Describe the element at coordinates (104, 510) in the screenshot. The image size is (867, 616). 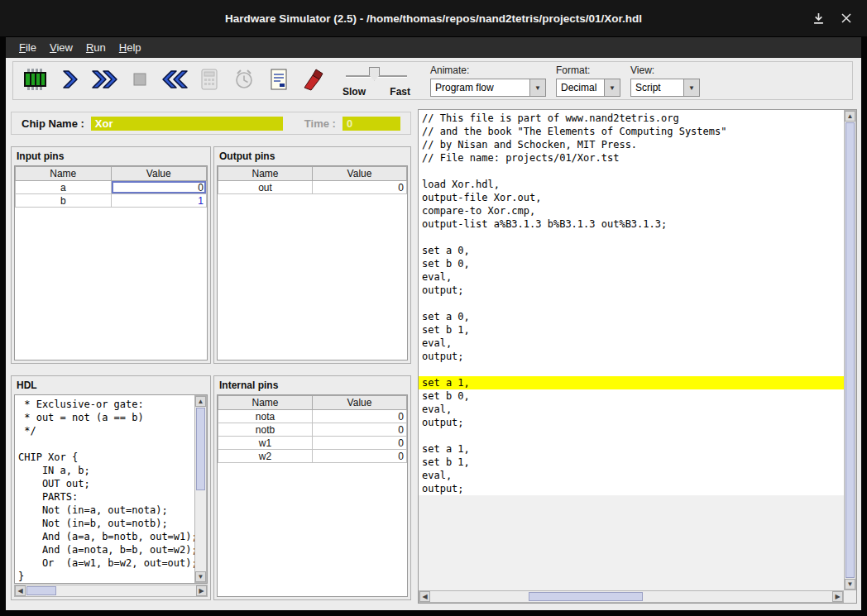
I see `hdl-code-line: Not (in=a, out=nota);` at that location.